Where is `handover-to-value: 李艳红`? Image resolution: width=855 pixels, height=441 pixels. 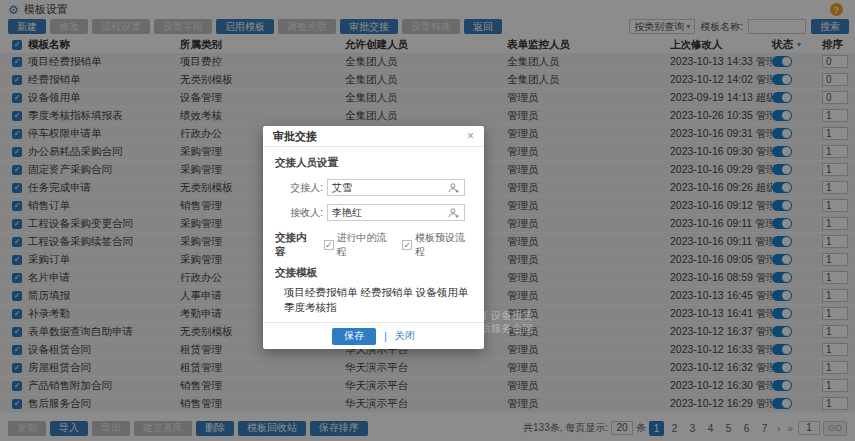 handover-to-value: 李艳红 is located at coordinates (347, 213).